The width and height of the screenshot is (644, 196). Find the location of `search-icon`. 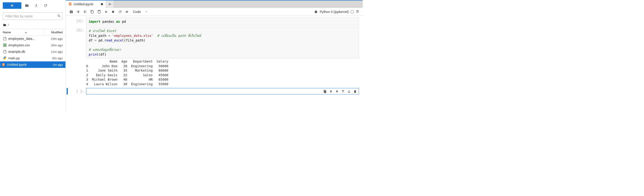

search-icon is located at coordinates (59, 16).